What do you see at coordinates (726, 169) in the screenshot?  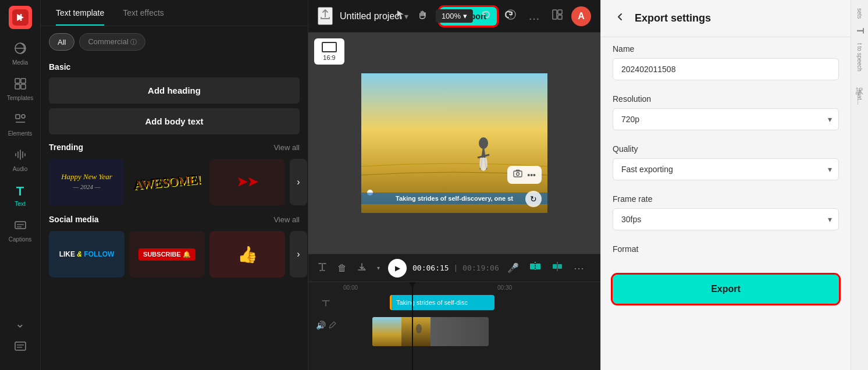 I see `quality-select: Fast exporting` at bounding box center [726, 169].